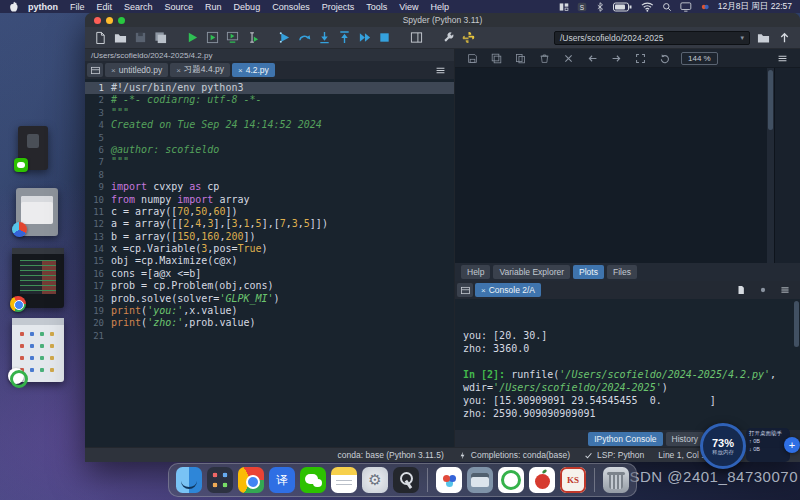  Describe the element at coordinates (440, 7) in the screenshot. I see `menu-item-help: Help` at that location.